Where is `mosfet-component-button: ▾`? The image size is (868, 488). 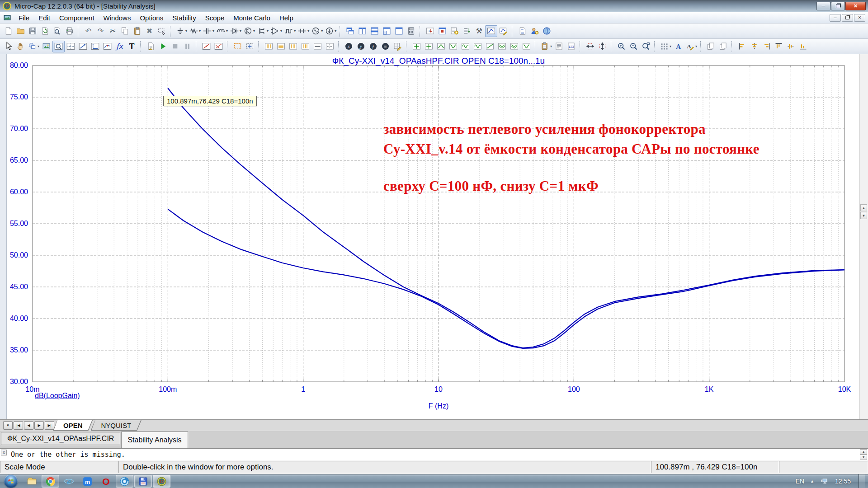
mosfet-component-button: ▾ is located at coordinates (263, 31).